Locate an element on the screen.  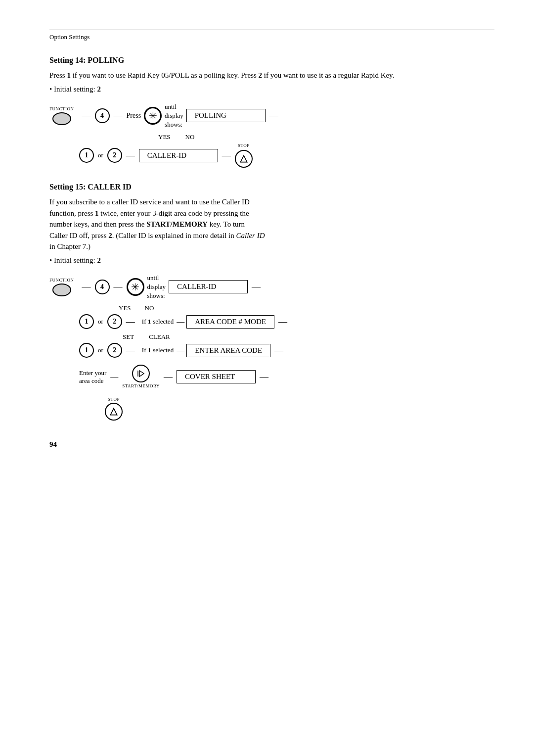
setting14-section: Setting 14: POLLING Press 1 if you want … is located at coordinates (272, 112).